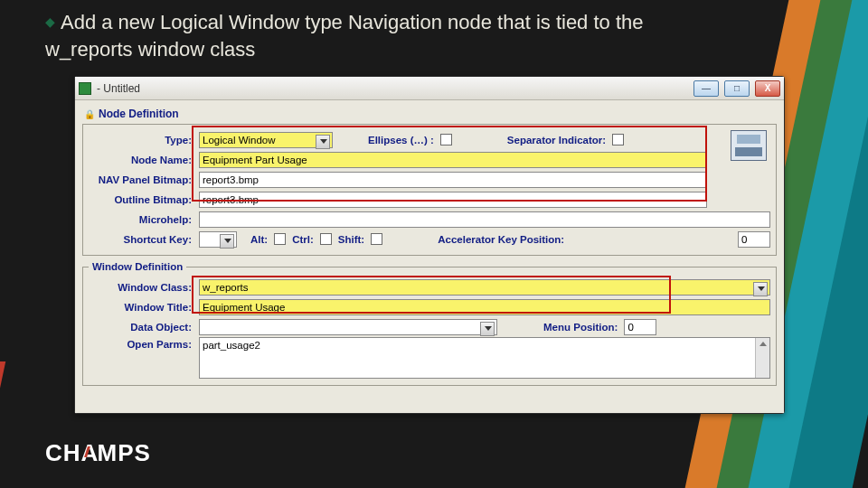  What do you see at coordinates (580, 327) in the screenshot?
I see `menu-position-label: Menu Position:` at bounding box center [580, 327].